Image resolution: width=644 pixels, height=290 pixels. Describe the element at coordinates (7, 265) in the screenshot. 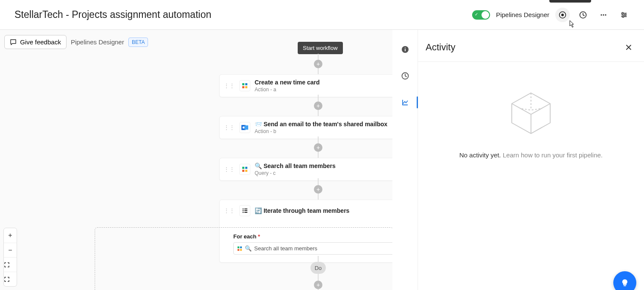

I see `fit-icon` at that location.